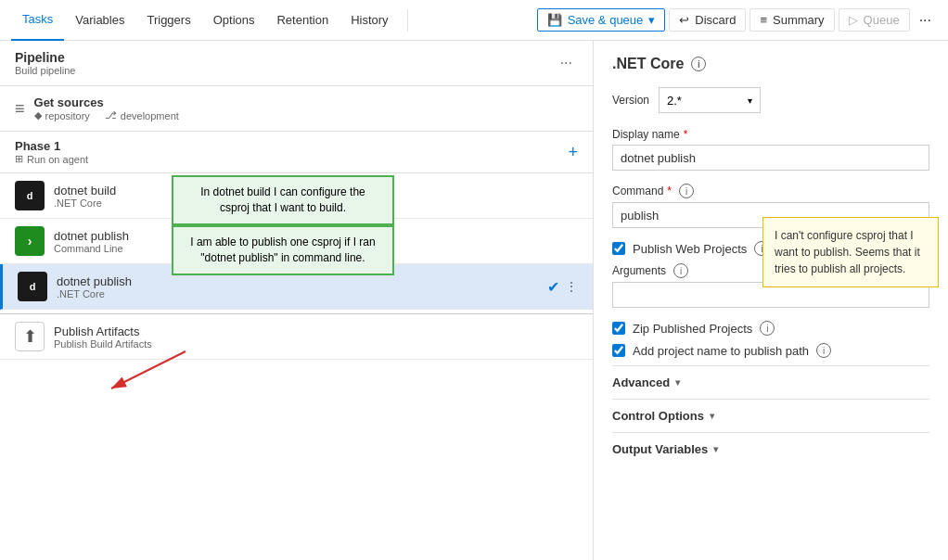  I want to click on get-sources-info: Get sources ◆ repository ⎇ development, so click(107, 108).